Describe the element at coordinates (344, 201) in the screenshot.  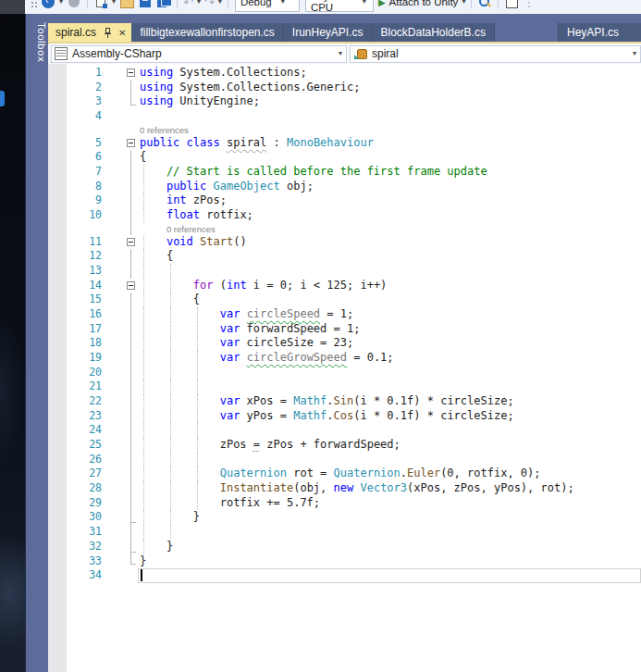
I see `code-line-9: 9 int zPos;` at that location.